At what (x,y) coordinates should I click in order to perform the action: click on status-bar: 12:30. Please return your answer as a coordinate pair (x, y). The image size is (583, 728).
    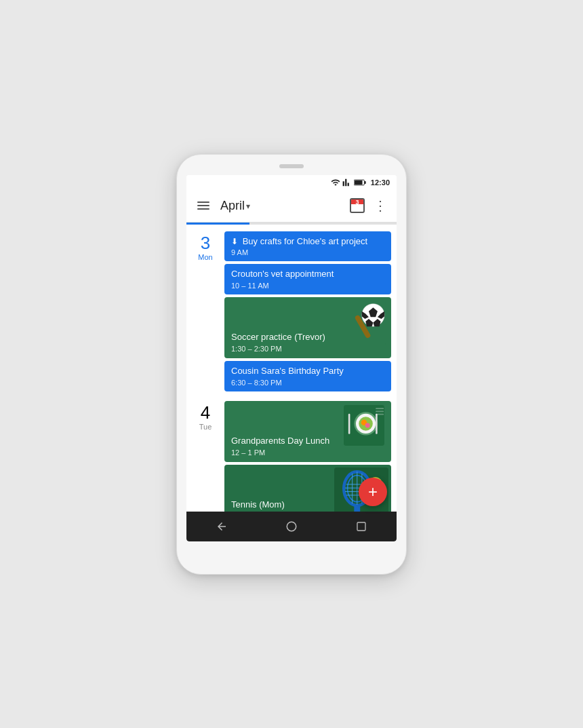
    Looking at the image, I should click on (292, 183).